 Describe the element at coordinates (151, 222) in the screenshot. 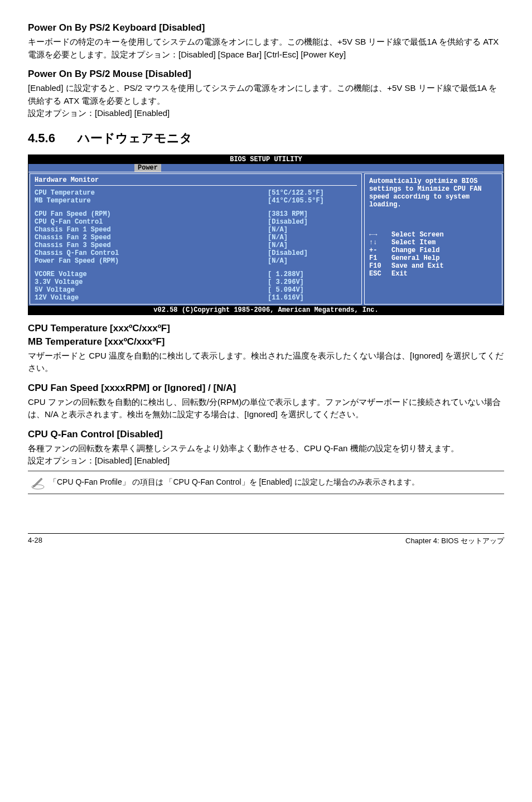

I see `bios-label: CPU Q-Fan Control` at that location.